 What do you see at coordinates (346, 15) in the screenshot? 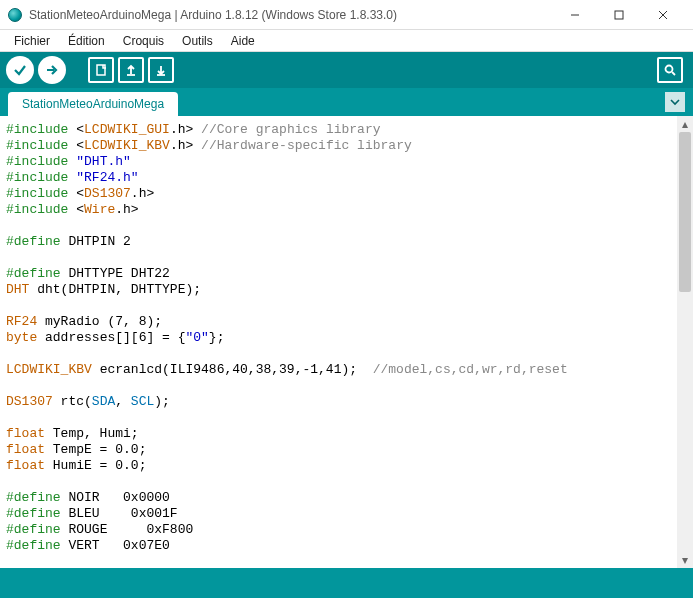
I see `titlebar: StationMeteoArduinoMega | Arduino 1.8.12…` at bounding box center [346, 15].